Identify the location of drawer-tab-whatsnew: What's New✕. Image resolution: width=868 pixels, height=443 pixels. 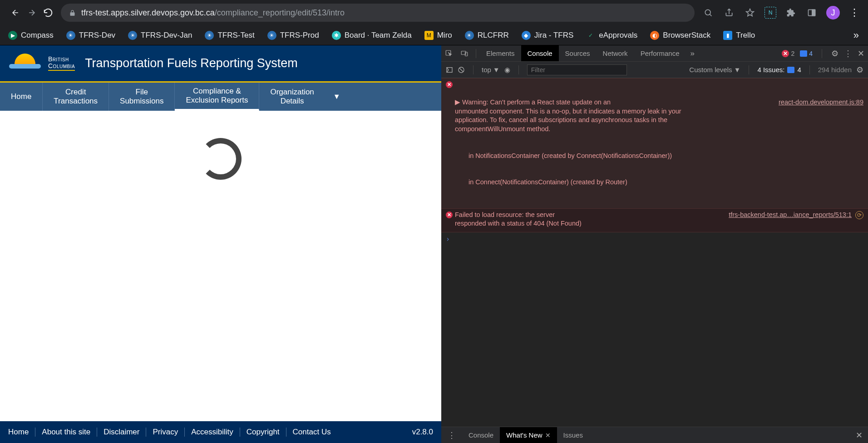
(528, 435).